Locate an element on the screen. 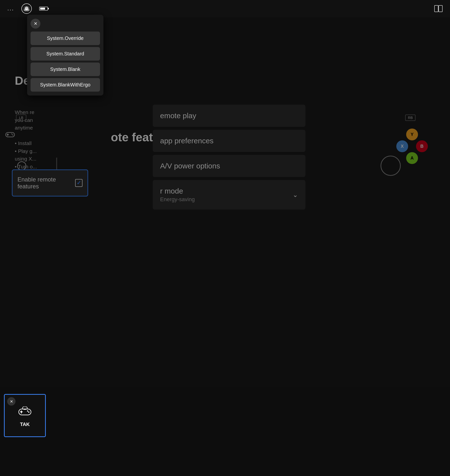 This screenshot has width=450, height=476. dropdown-option-2: System.Blank is located at coordinates (65, 69).